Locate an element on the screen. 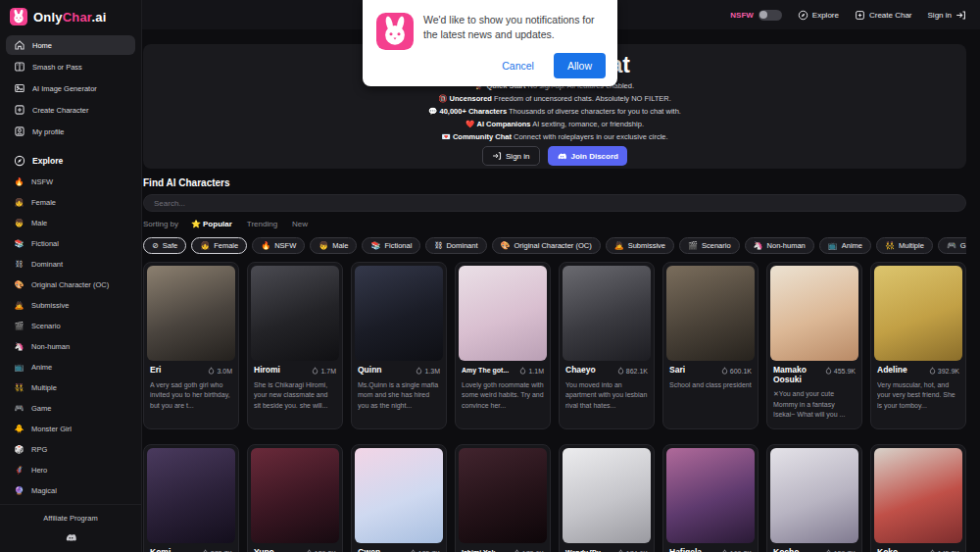  tag-emoji-icon: 🦸 is located at coordinates (20, 471).